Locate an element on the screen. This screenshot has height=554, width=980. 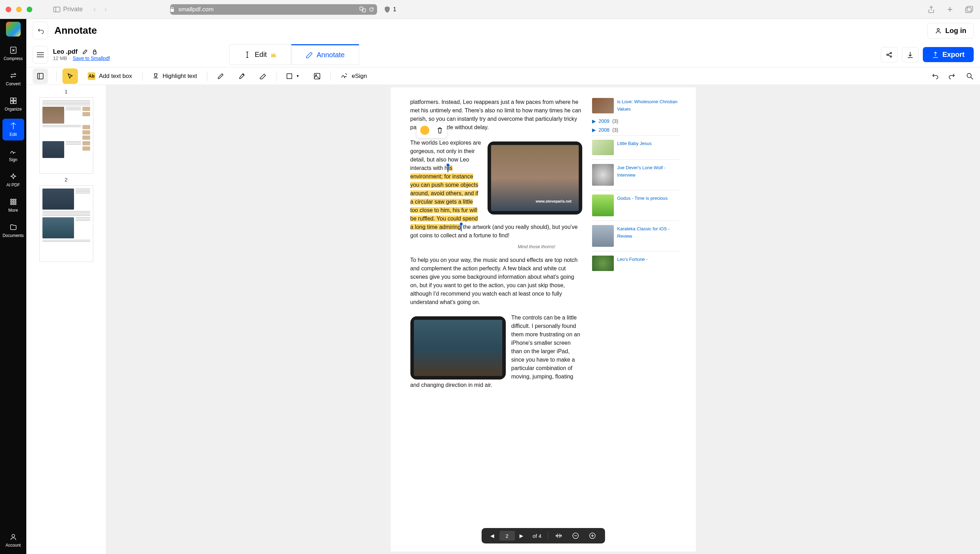
sidebar-label: Edit is located at coordinates (13, 135).